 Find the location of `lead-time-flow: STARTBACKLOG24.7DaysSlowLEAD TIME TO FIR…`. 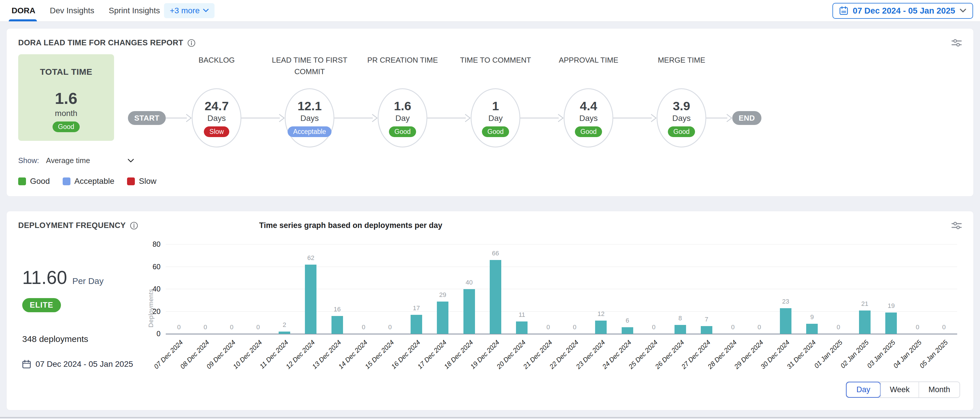

lead-time-flow: STARTBACKLOG24.7DaysSlowLEAD TIME TO FIR… is located at coordinates (444, 101).